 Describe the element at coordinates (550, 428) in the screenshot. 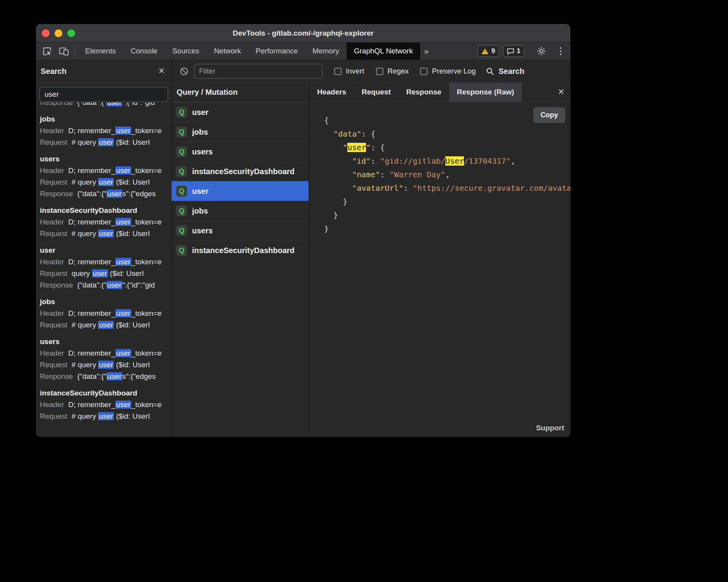

I see `support-link: Support` at that location.